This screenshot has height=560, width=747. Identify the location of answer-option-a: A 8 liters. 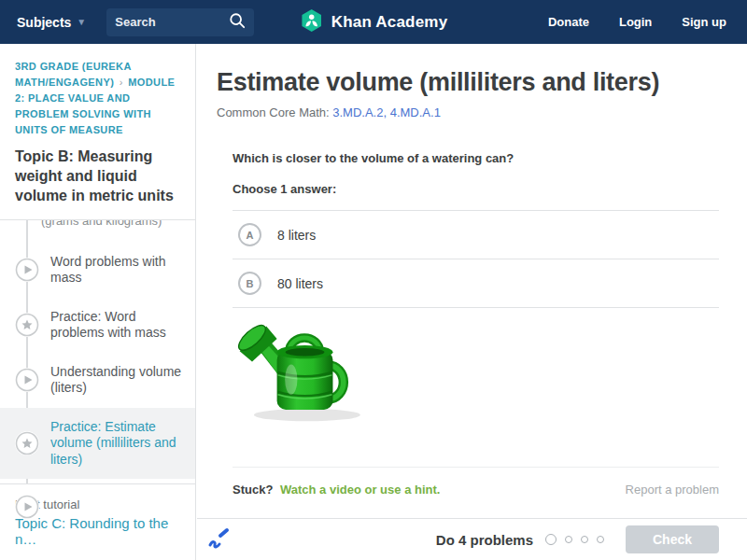
(476, 235).